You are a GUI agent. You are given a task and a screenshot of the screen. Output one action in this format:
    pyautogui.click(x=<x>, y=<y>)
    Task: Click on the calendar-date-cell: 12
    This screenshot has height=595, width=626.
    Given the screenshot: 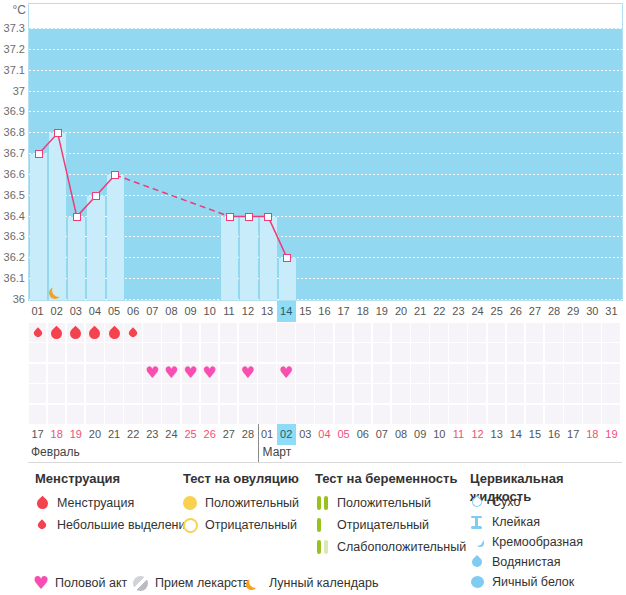 What is the action you would take?
    pyautogui.click(x=478, y=434)
    